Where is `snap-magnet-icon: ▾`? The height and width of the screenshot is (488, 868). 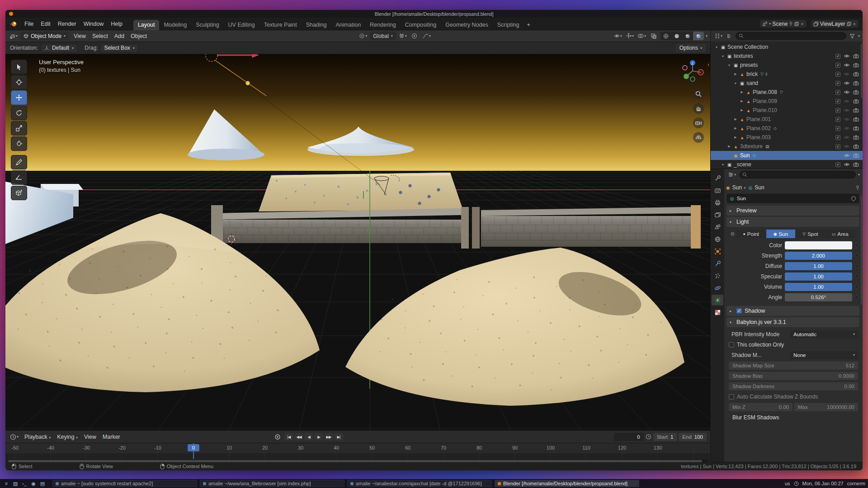
snap-magnet-icon: ▾ is located at coordinates (403, 36).